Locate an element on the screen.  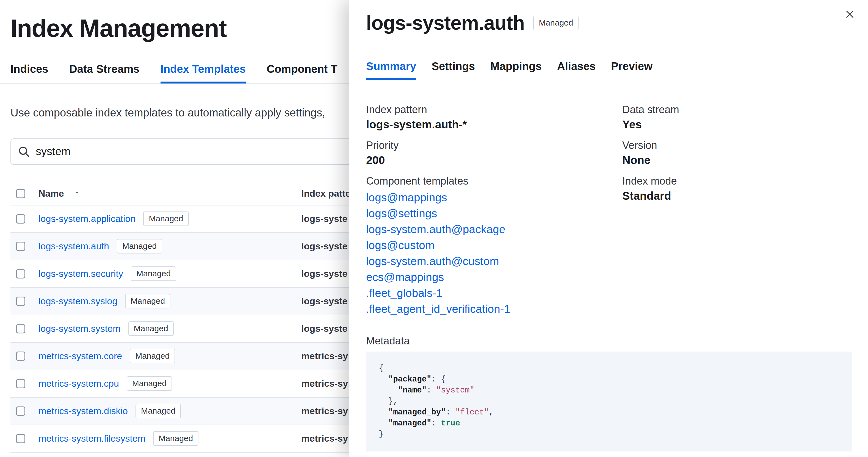
component-template-link: logs-system.auth@custom is located at coordinates (494, 261).